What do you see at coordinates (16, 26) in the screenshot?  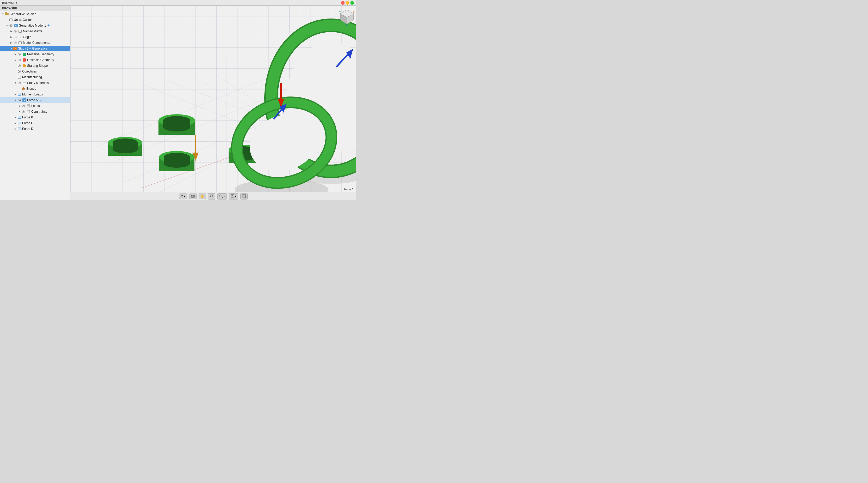 I see `gen-model-icon: G` at bounding box center [16, 26].